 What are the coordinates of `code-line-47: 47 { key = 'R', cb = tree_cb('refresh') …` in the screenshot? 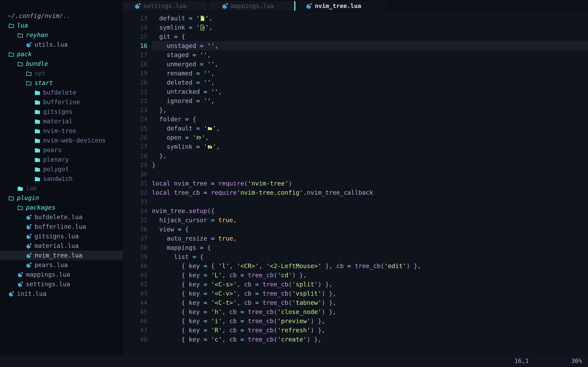 It's located at (355, 330).